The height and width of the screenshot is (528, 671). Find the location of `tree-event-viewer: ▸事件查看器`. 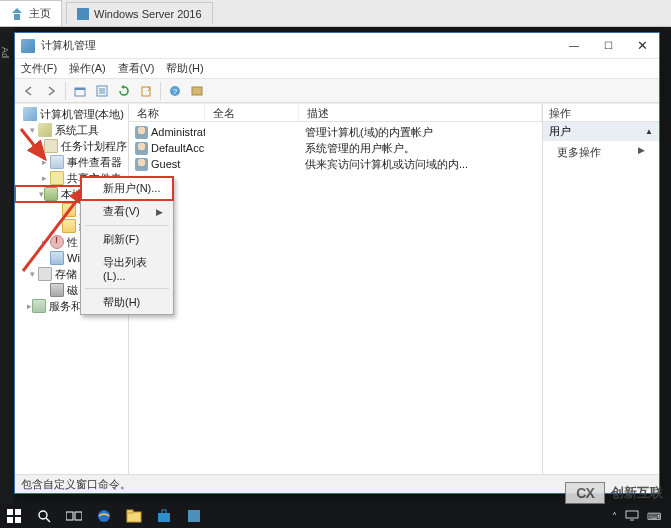

tree-event-viewer: ▸事件查看器 is located at coordinates (72, 162).